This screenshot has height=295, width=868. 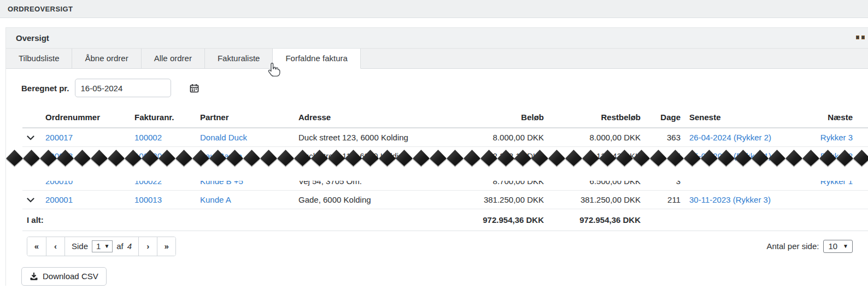 What do you see at coordinates (102, 246) in the screenshot?
I see `pager-group: « ‹ Side 1 ▼ af 4 › »` at bounding box center [102, 246].